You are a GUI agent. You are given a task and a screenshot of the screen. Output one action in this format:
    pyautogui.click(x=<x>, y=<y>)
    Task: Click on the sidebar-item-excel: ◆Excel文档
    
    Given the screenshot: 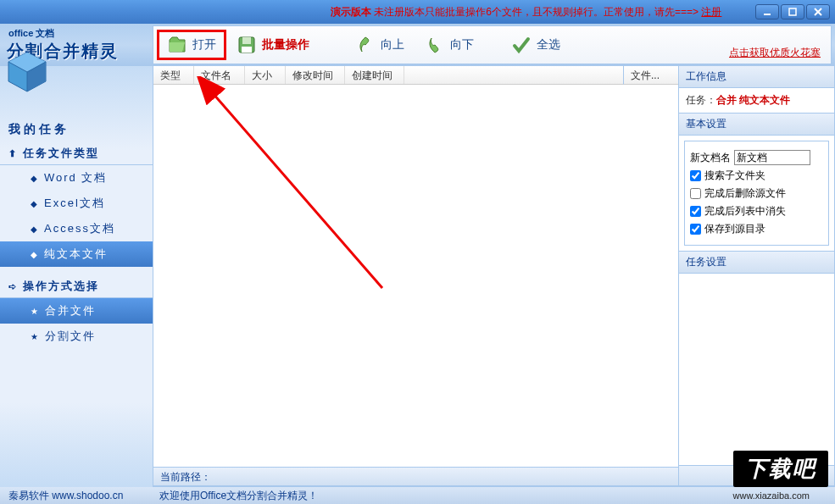 What is the action you would take?
    pyautogui.click(x=76, y=203)
    